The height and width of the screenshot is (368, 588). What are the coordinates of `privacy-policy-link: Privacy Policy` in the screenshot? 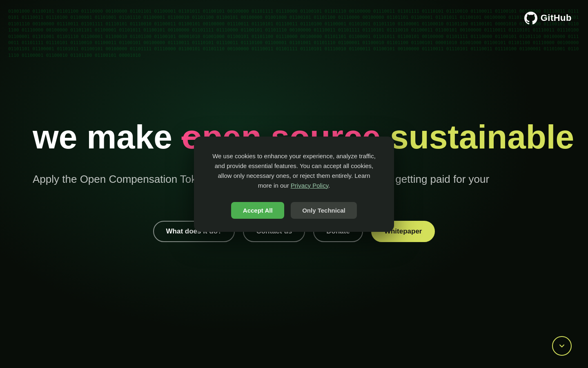 It's located at (310, 186).